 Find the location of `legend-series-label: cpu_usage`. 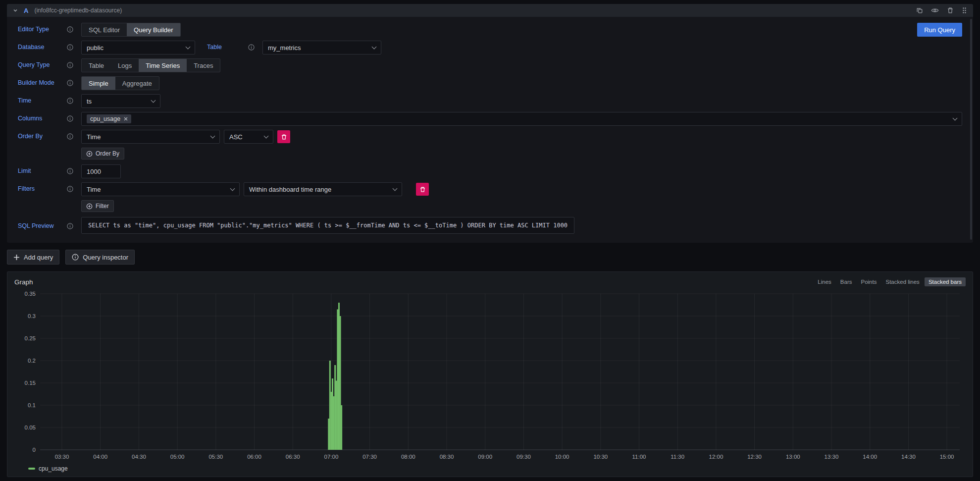

legend-series-label: cpu_usage is located at coordinates (53, 469).